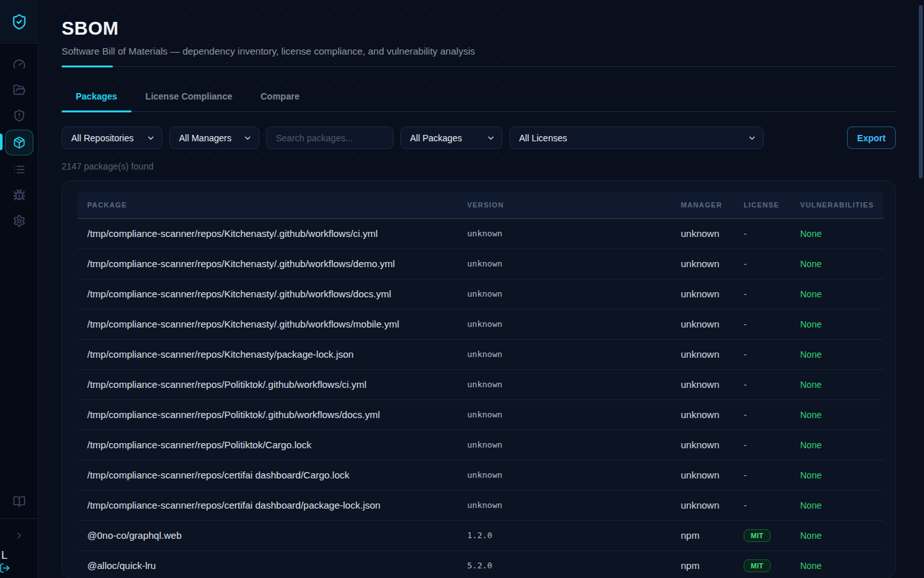  What do you see at coordinates (5, 568) in the screenshot?
I see `log-out-icon` at bounding box center [5, 568].